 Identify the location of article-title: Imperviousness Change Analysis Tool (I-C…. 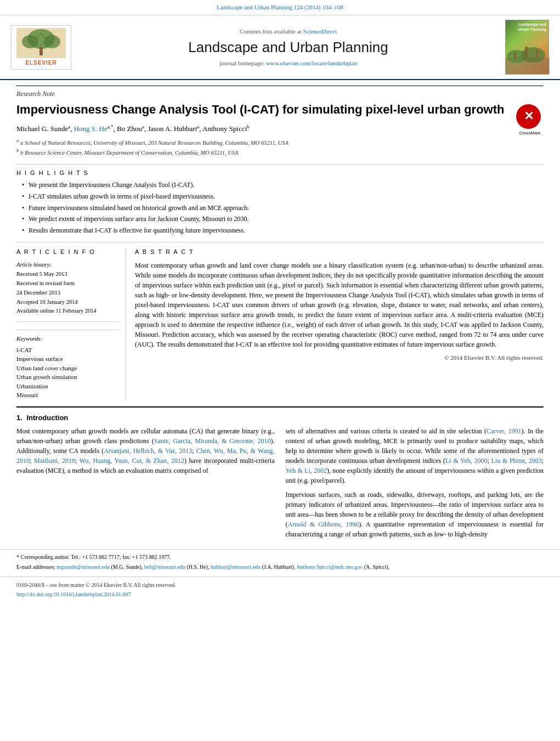
(280, 110).